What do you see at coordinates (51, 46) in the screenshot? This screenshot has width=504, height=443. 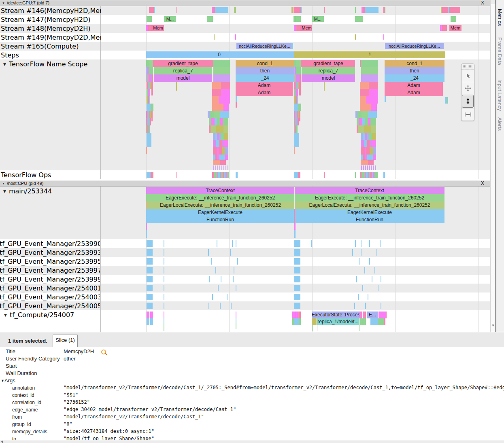 I see `track-label: Stream #165(Compute)` at bounding box center [51, 46].